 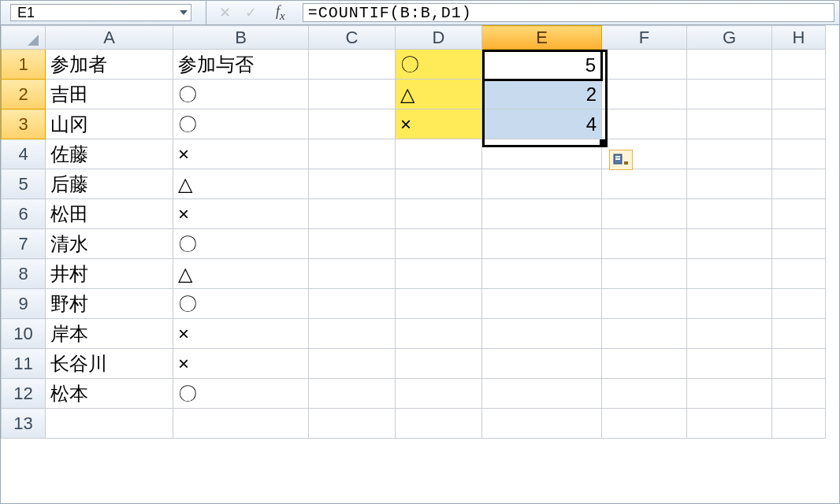 What do you see at coordinates (730, 65) in the screenshot?
I see `cell-G1` at bounding box center [730, 65].